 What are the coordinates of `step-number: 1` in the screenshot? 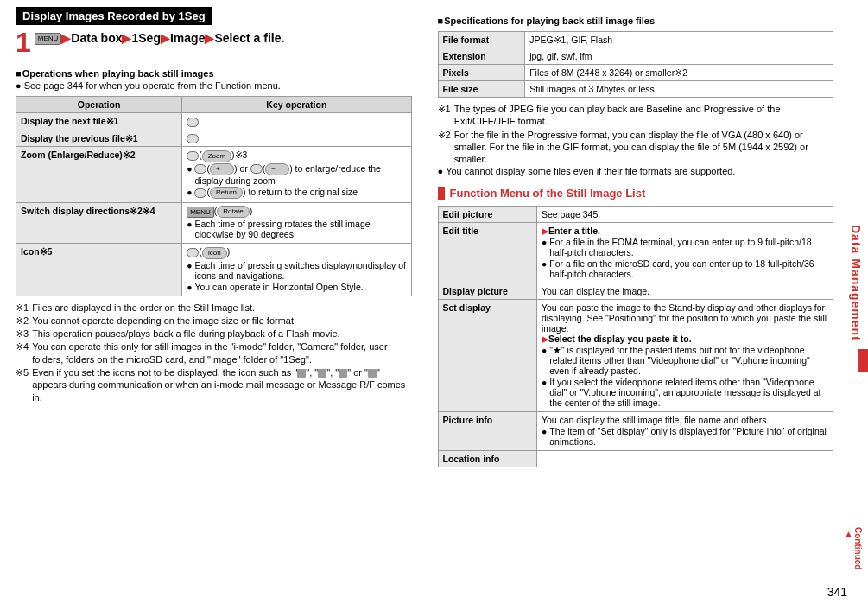 It's located at (23, 42).